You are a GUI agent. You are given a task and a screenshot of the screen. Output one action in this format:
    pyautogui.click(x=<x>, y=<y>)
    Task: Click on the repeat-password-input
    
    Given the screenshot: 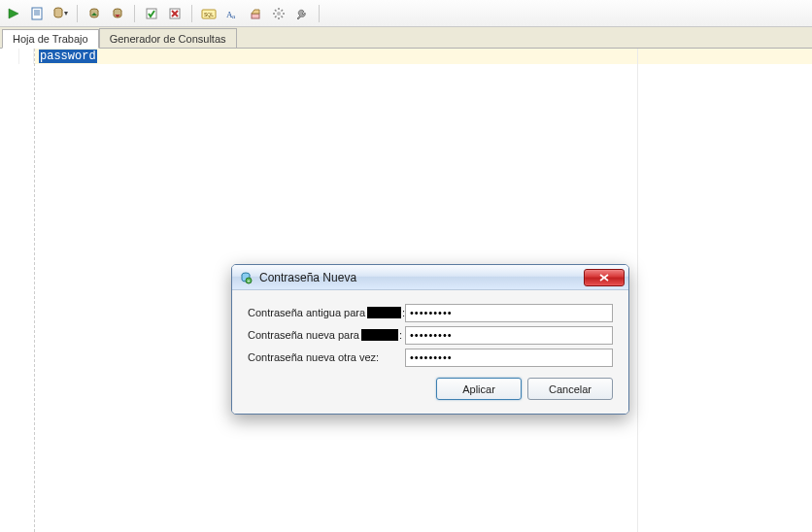 What is the action you would take?
    pyautogui.click(x=509, y=357)
    